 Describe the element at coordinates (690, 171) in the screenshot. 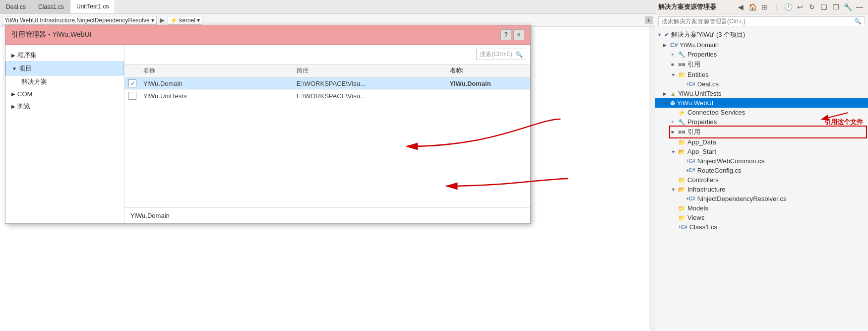

I see `cs-icon-rc: +C#` at that location.